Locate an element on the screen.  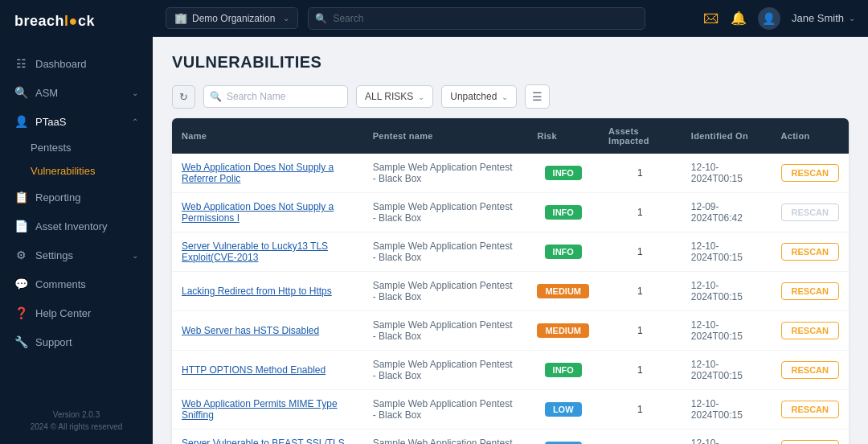
sidebar-item-label: PTaaS is located at coordinates (80, 122).